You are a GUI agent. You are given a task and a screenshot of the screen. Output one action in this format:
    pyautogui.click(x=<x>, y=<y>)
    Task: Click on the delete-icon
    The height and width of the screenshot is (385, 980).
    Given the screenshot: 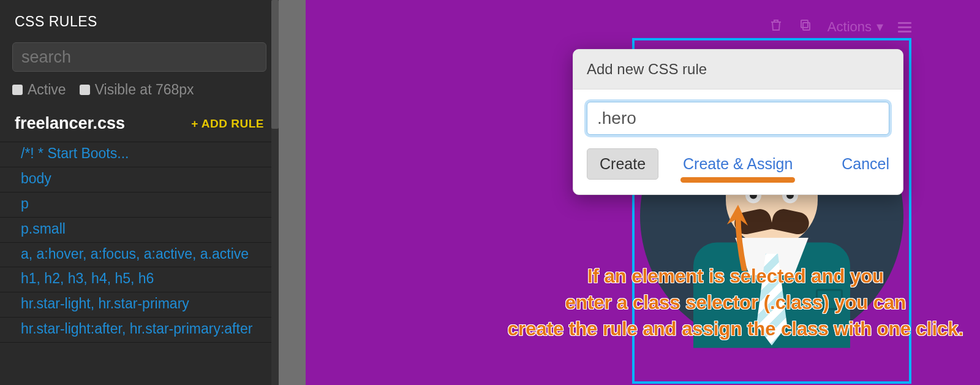 What is the action you would take?
    pyautogui.click(x=776, y=27)
    